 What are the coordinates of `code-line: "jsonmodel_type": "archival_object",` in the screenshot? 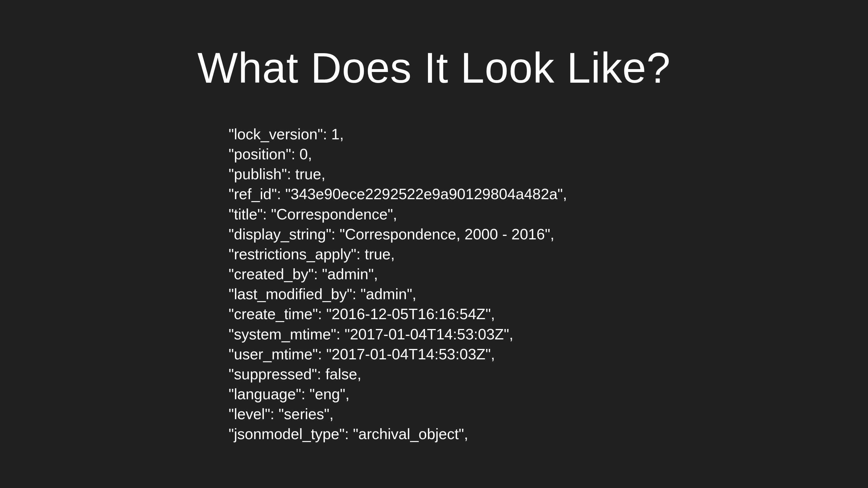 It's located at (548, 434).